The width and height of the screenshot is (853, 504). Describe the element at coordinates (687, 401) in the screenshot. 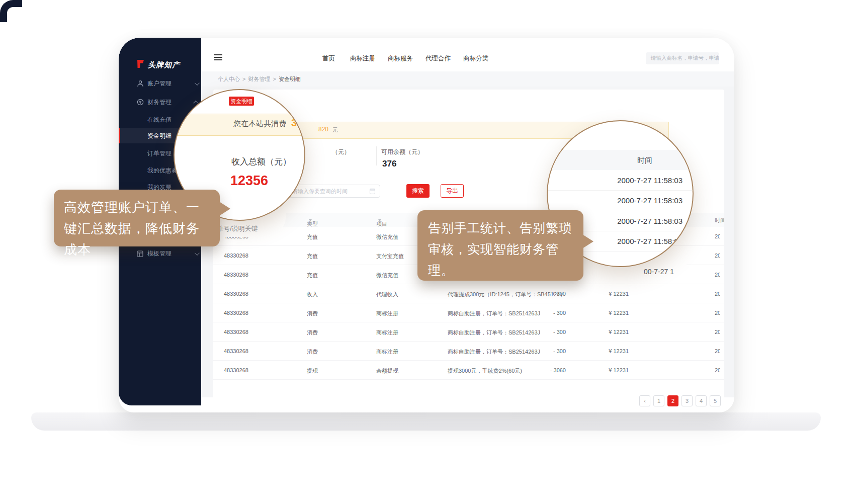

I see `page-button: 3` at that location.